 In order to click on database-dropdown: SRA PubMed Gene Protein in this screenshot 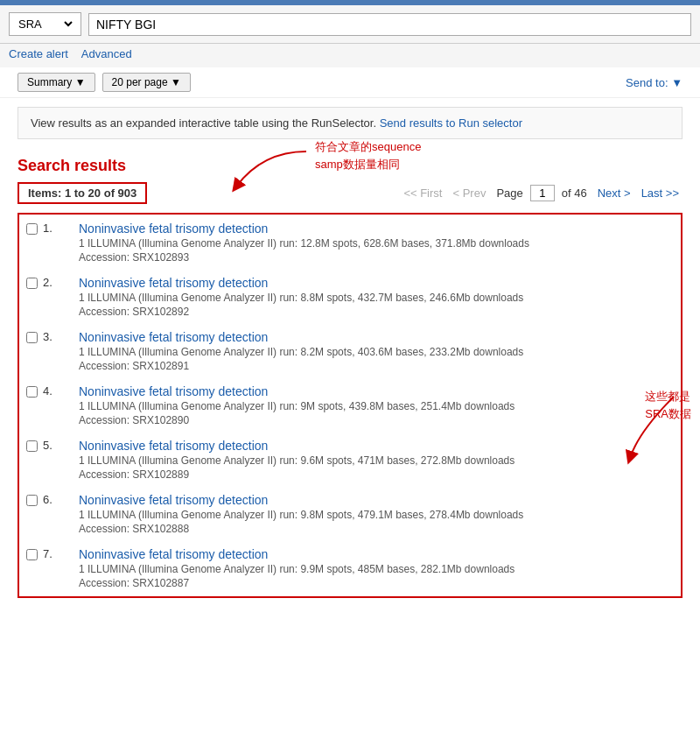, I will do `click(46, 25)`.